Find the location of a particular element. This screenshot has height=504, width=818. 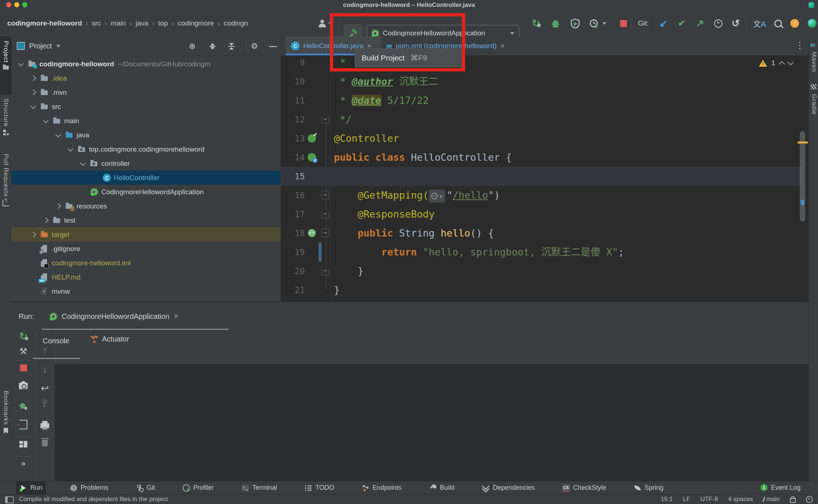

status-widget-branch: main is located at coordinates (771, 499).